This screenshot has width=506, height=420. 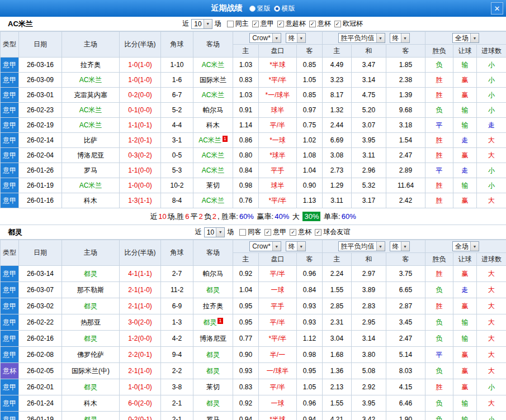 I want to click on away-team: 博洛尼亚, so click(x=214, y=338).